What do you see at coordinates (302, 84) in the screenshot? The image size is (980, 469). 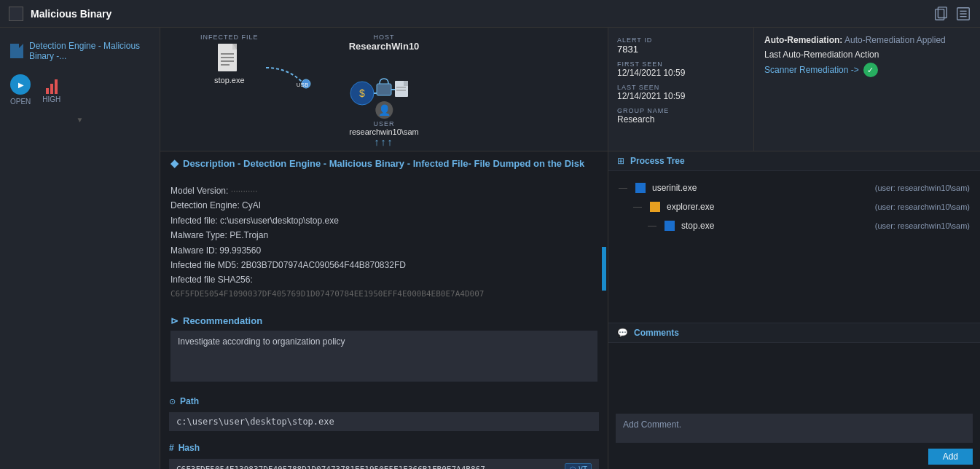 I see `svg-text: USB` at bounding box center [302, 84].